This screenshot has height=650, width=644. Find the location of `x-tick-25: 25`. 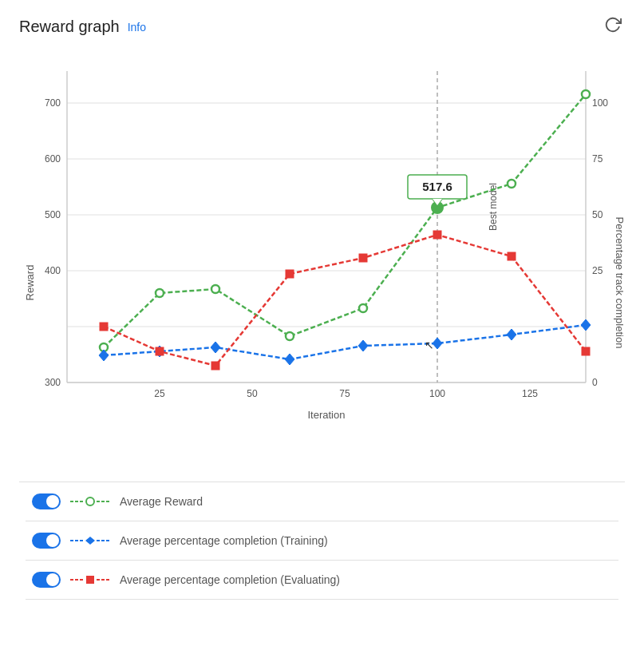

x-tick-25: 25 is located at coordinates (160, 394).